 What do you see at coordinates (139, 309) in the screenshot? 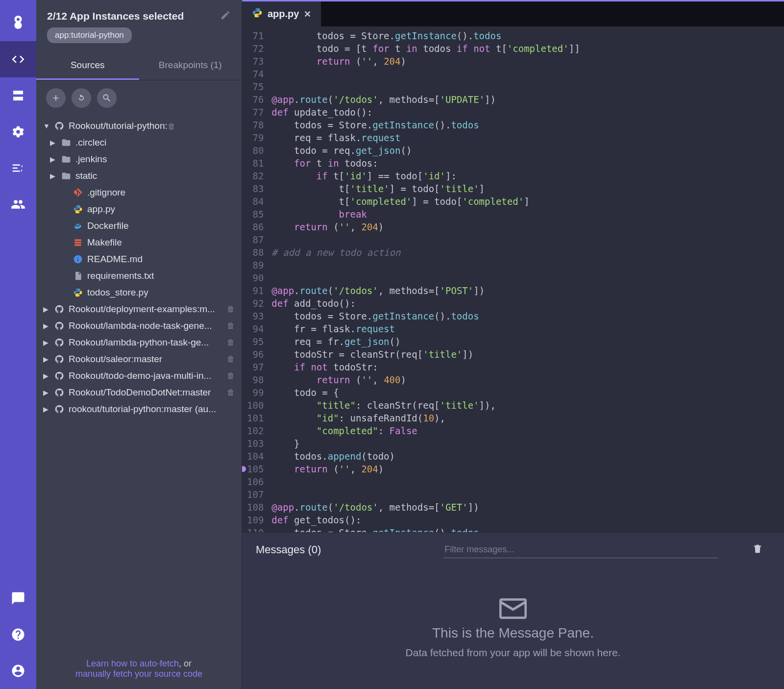
I see `repo-item: ▶Rookout/deployment-examples:m...🗑` at bounding box center [139, 309].